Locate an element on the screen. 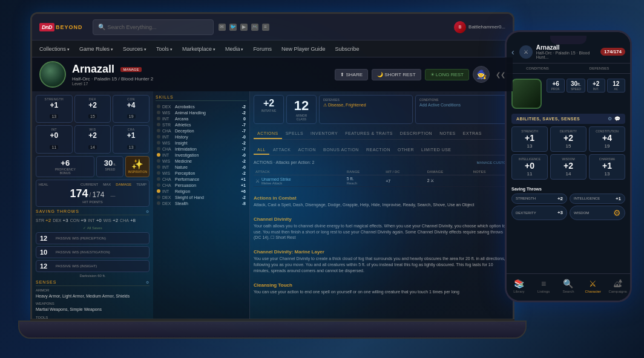 The height and width of the screenshot is (358, 644). top-nav: DnD BEYOND 🔍 Search Everything... ✉ 🐦 ▶ … is located at coordinates (272, 27).